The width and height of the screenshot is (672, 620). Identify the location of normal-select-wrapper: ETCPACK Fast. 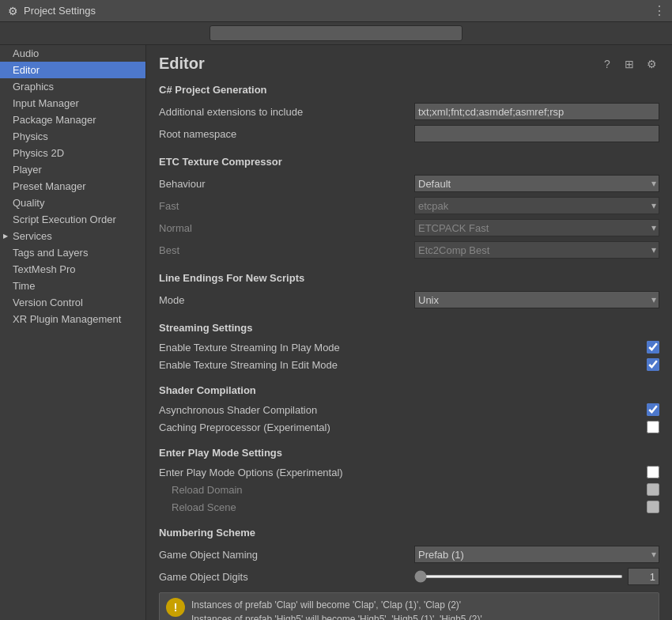
(537, 228).